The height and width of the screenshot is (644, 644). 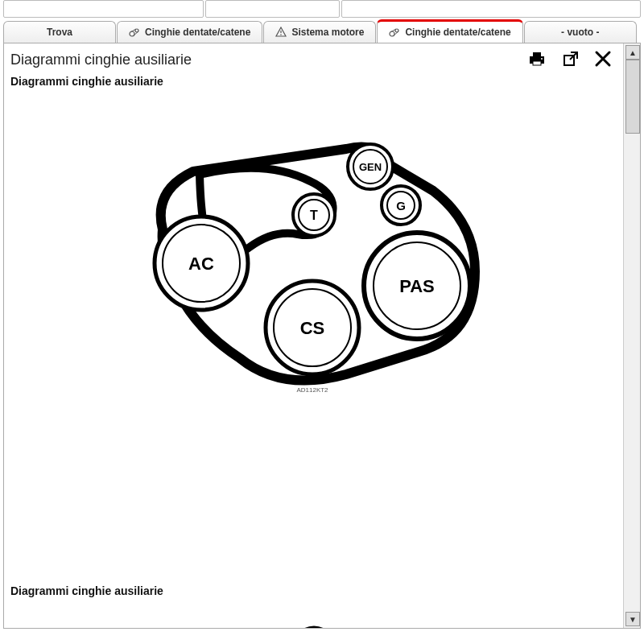 I want to click on label-t: T, so click(x=314, y=216).